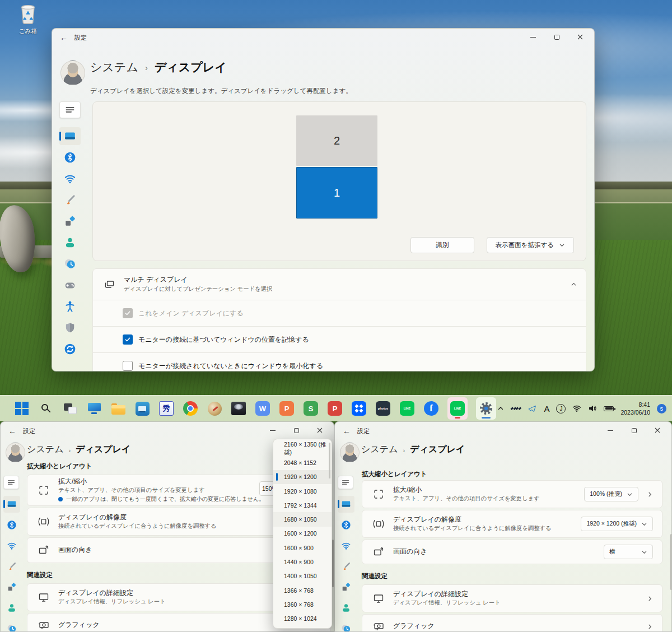  What do you see at coordinates (501, 408) in the screenshot?
I see `hidden-icons-chevron-icon` at bounding box center [501, 408].